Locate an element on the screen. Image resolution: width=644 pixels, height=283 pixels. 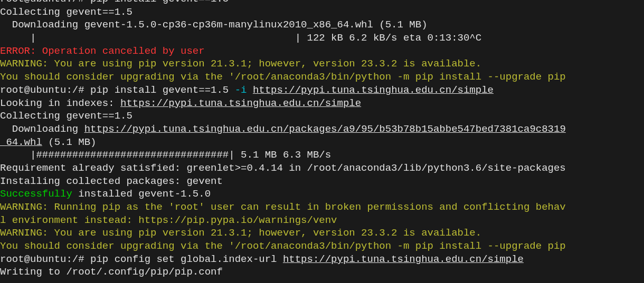
warning-line-1: WARNING: You are using pip version 21.3.… is located at coordinates (322, 64).